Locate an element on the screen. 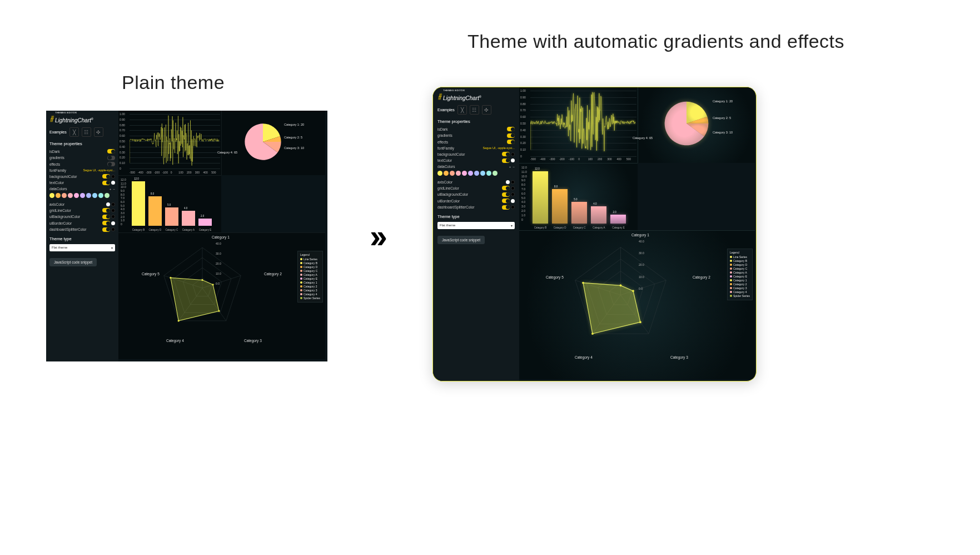 This screenshot has height=555, width=980. sidebar: ⫵ THEMES EDITOR LightningChart® Examples… is located at coordinates (82, 236).